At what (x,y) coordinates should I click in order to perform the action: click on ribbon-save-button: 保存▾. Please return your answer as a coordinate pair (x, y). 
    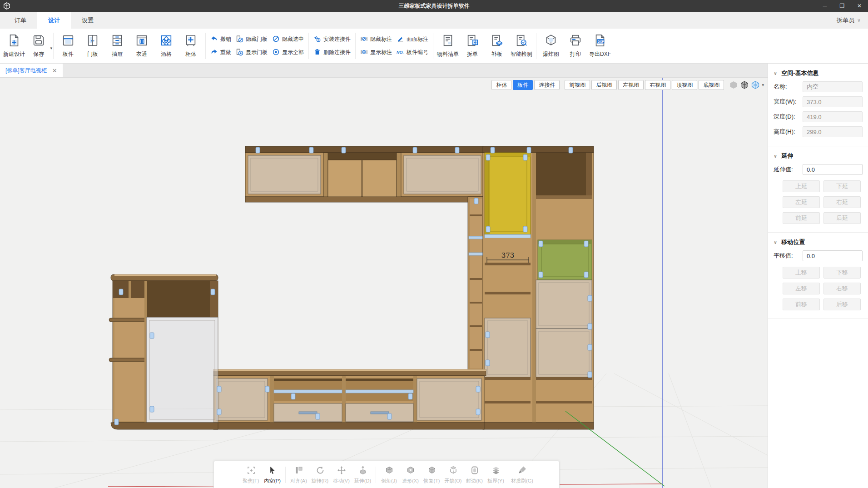
    Looking at the image, I should click on (39, 46).